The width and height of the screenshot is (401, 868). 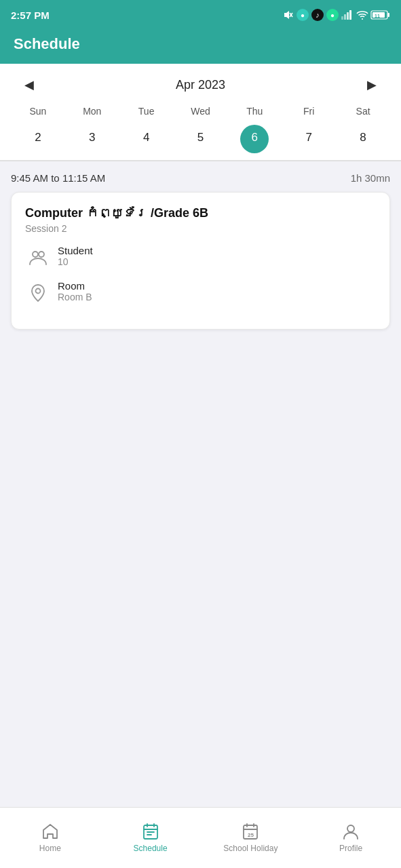 I want to click on weekdays-row: Sun Mon Tue Wed Thu Fri Sat, so click(x=201, y=111).